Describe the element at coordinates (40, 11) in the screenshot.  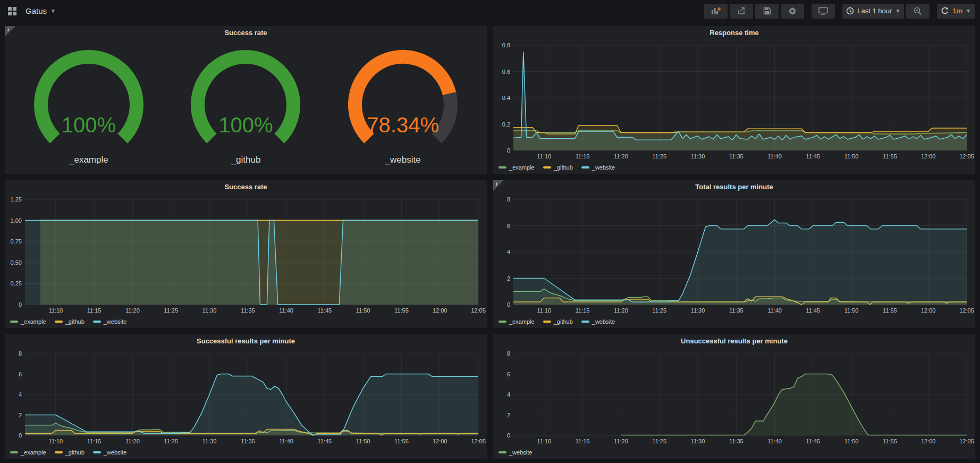
I see `dashboard-title-dropdown: Gatus ▼` at that location.